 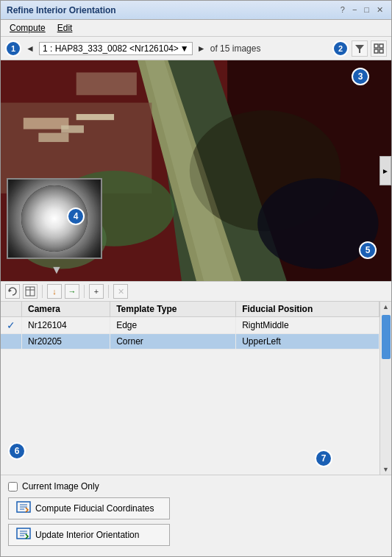 I want to click on table-icon, so click(x=30, y=291).